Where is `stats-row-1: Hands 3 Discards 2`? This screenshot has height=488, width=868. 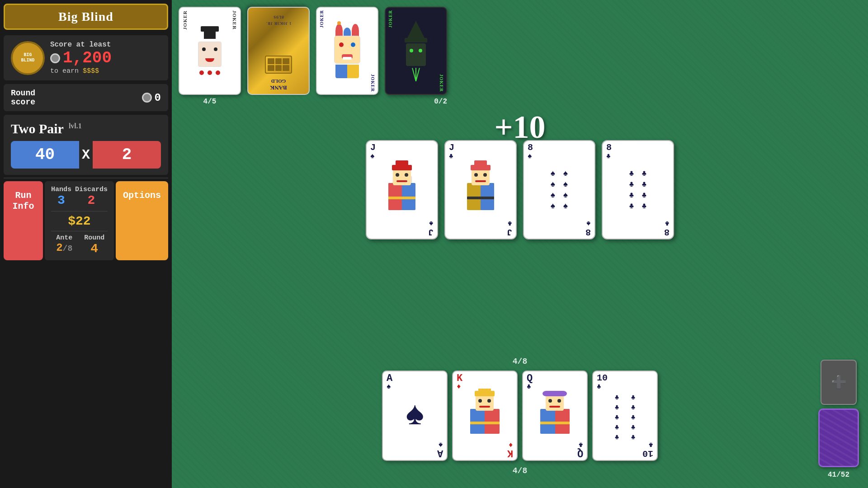 stats-row-1: Hands 3 Discards 2 is located at coordinates (80, 197).